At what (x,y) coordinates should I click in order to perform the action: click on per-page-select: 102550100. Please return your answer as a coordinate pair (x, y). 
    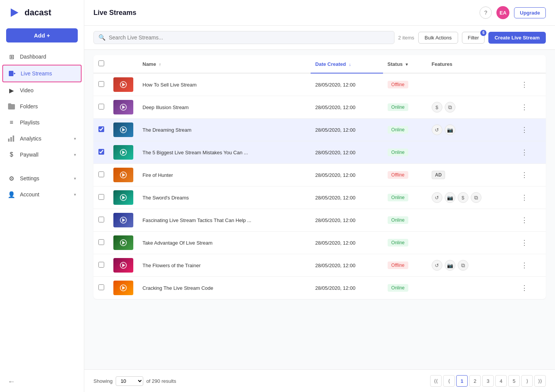
    Looking at the image, I should click on (129, 381).